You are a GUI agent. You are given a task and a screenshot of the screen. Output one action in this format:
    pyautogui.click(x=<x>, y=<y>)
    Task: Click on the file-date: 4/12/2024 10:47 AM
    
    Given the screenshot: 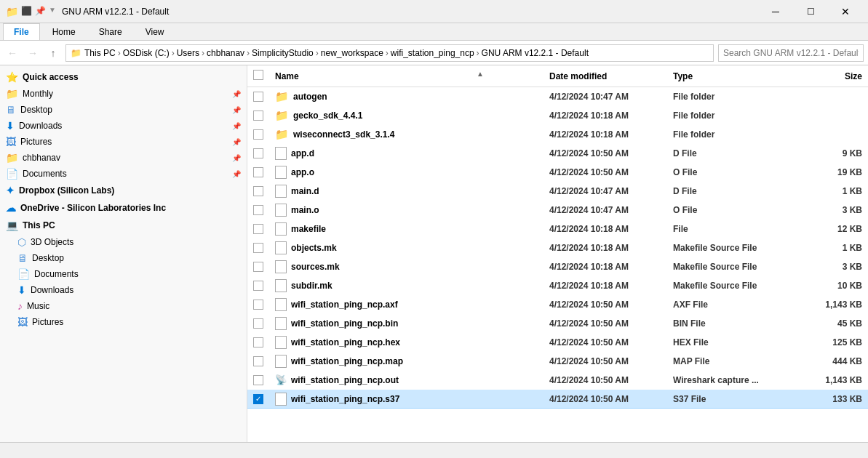 What is the action you would take?
    pyautogui.click(x=611, y=191)
    